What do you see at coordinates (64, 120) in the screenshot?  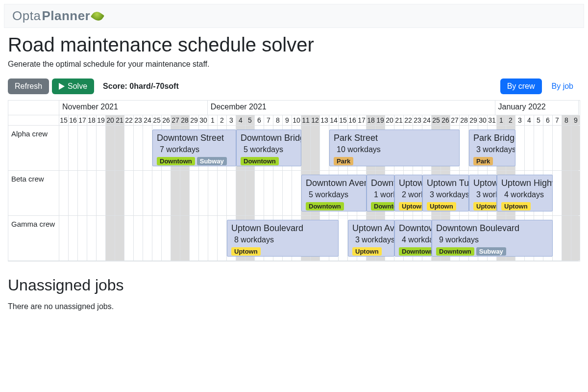 I see `day-header: 15` at bounding box center [64, 120].